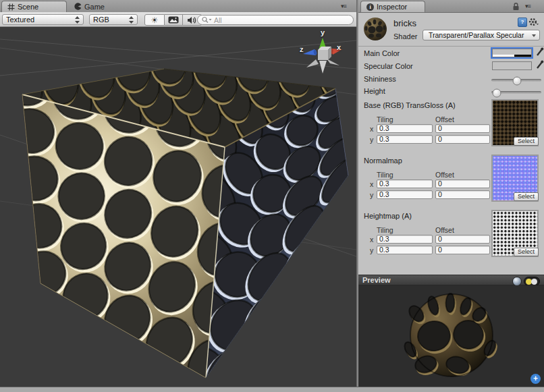 This screenshot has height=392, width=544. I want to click on scene-grid-icon, so click(11, 7).